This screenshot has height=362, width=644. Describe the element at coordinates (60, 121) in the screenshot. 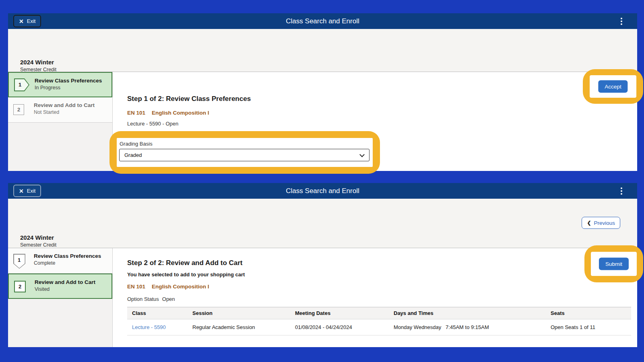

I see `steps-sidebar: 1 Review Class Preferences In Progress 2…` at that location.